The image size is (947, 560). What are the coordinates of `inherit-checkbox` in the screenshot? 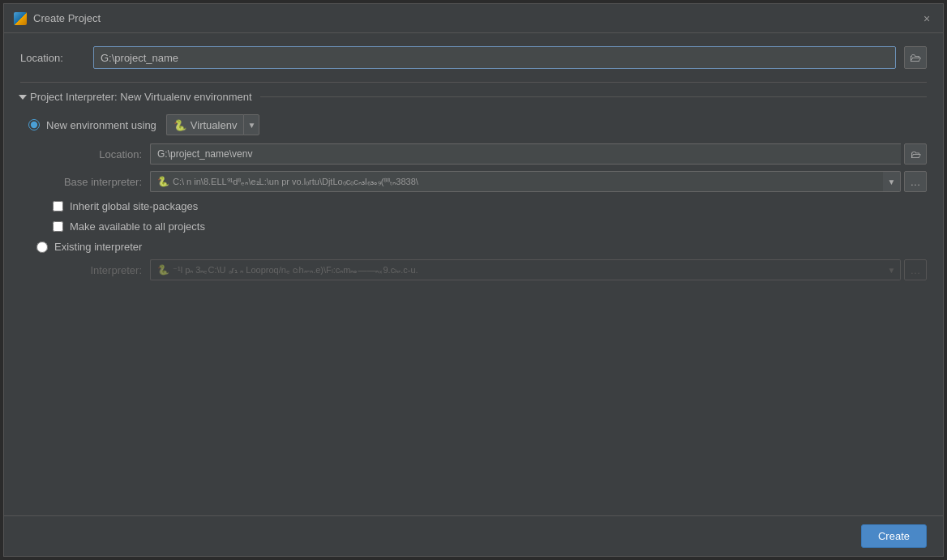 It's located at (58, 206).